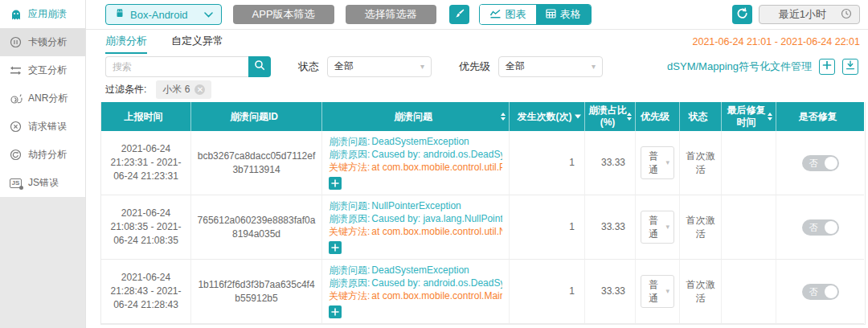  I want to click on table-header-row: 上报时间 崩溃问题ID 崩溃问题 发生次数(次) 崩溃占比(%) 优先级 状态, so click(483, 117).